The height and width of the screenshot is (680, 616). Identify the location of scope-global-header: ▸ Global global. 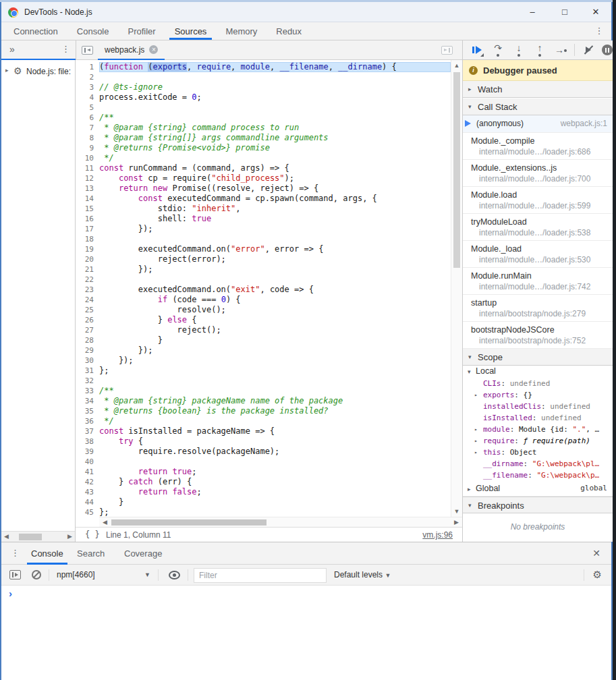
(538, 488).